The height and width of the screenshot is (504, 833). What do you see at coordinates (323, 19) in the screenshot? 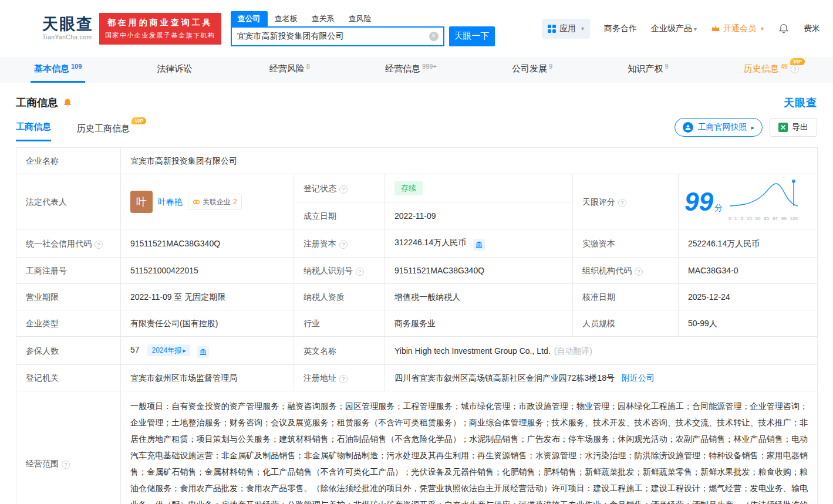
I see `search-tab-relation: 查关系` at bounding box center [323, 19].